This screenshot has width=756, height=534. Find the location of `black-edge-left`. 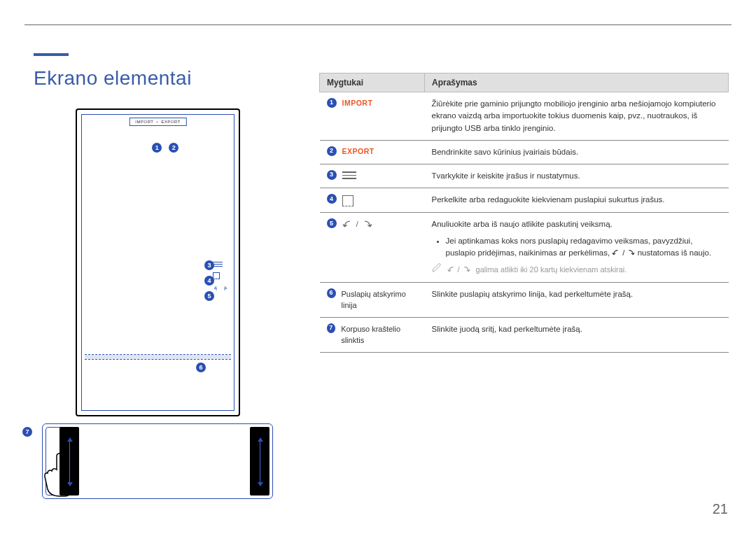

black-edge-left is located at coordinates (69, 461).